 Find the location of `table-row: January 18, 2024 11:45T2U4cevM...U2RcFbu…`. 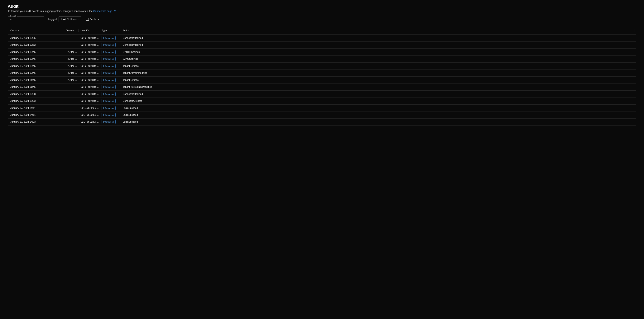

table-row: January 18, 2024 11:45T2U4cevM...U2RcFbu… is located at coordinates (322, 80).